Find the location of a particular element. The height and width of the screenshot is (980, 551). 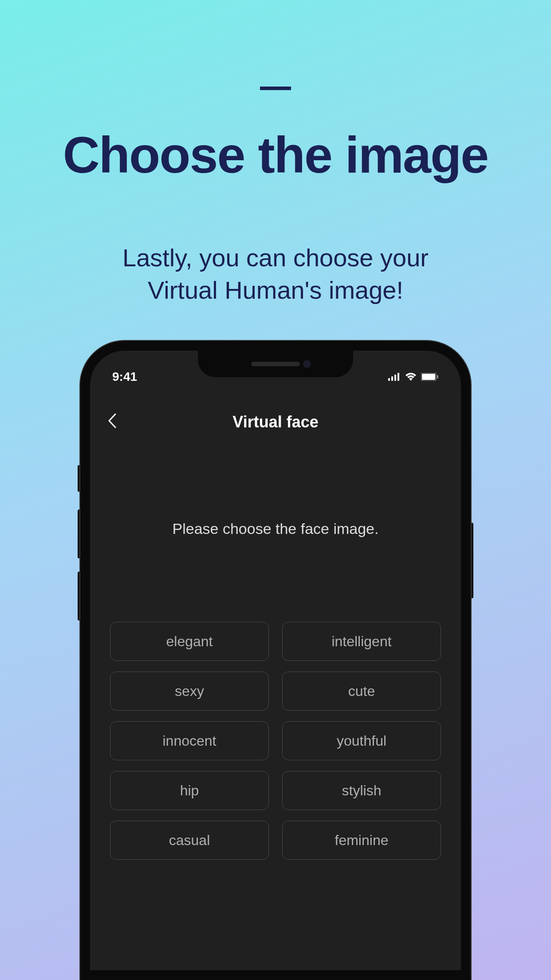

option-intelligent: intelligent is located at coordinates (362, 641).